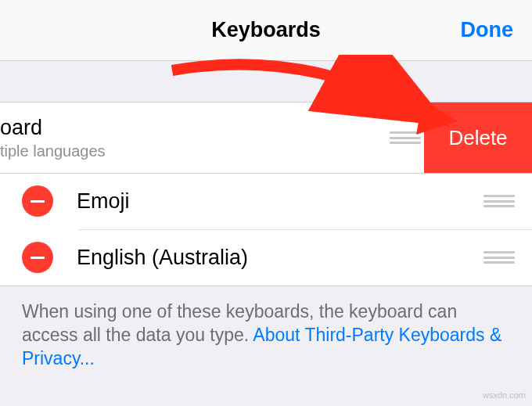 The image size is (532, 406). Describe the element at coordinates (487, 30) in the screenshot. I see `done-button: Done` at that location.